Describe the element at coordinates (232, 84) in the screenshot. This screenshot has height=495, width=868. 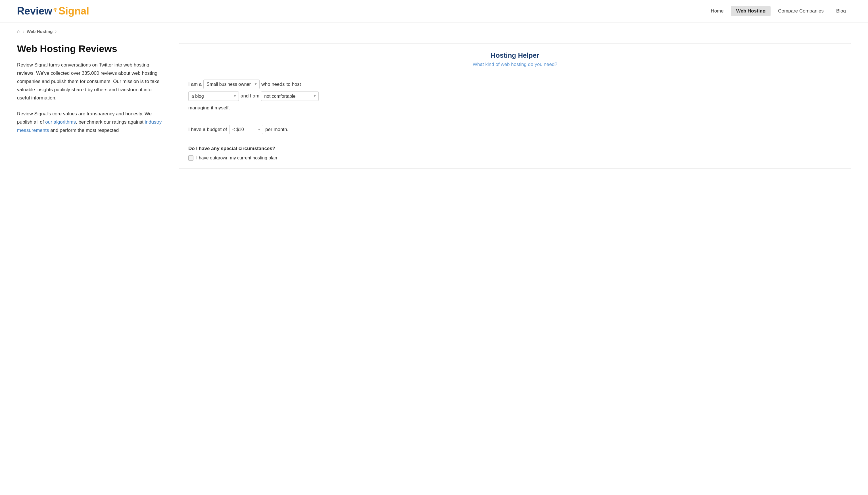
I see `user-type-select: Small business owner Personal user Devel…` at that location.